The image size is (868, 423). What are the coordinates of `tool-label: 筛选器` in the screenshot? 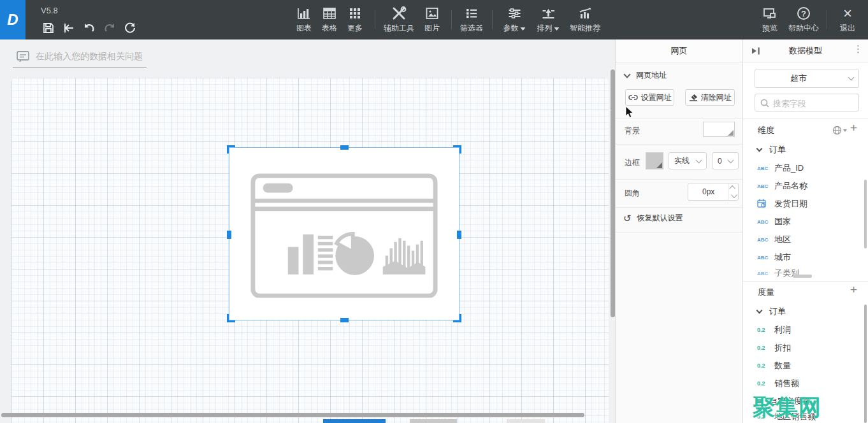 It's located at (472, 28).